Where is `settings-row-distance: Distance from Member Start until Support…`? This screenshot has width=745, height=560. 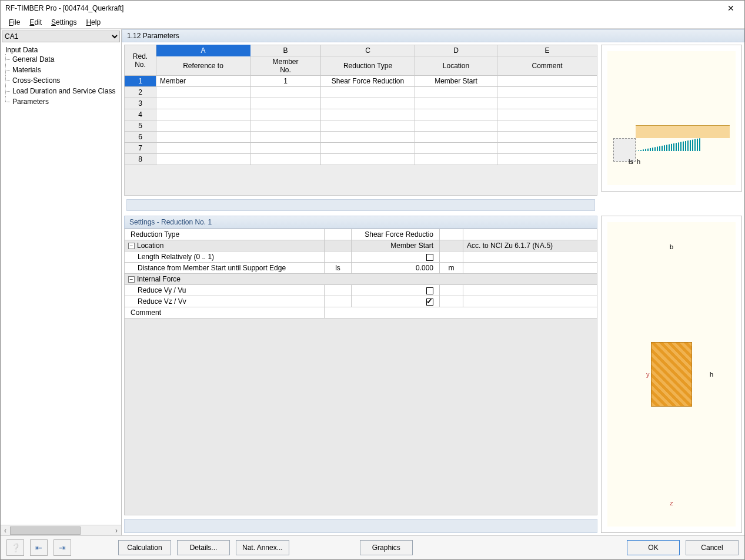 settings-row-distance: Distance from Member Start until Support… is located at coordinates (361, 268).